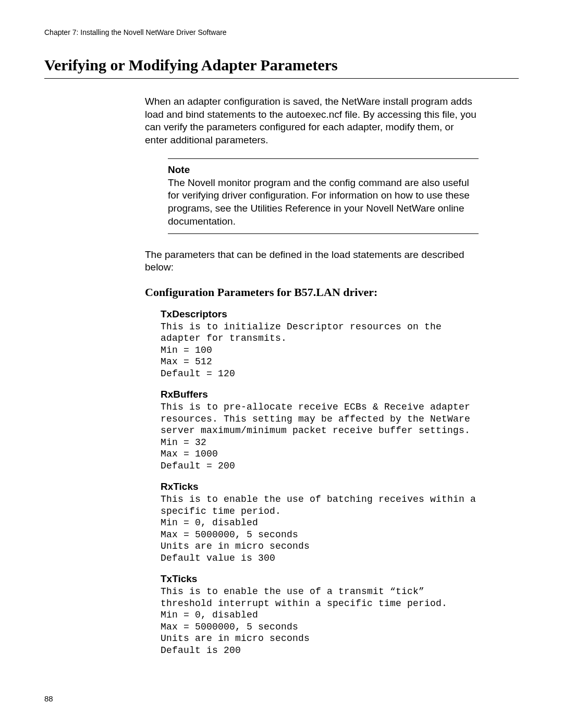 The height and width of the screenshot is (728, 563). I want to click on note-box: Note The Novell monitor program and the …, so click(323, 196).